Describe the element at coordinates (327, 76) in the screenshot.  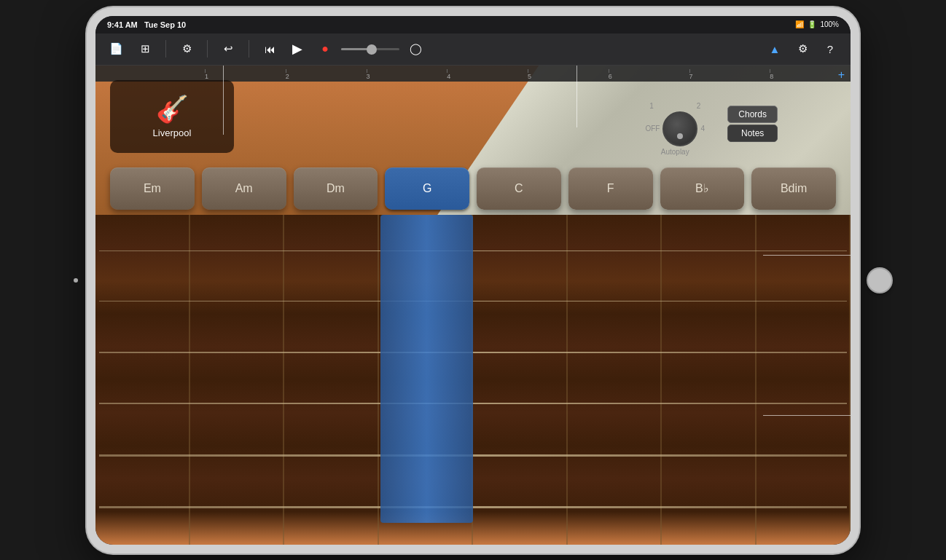
I see `ruler-mark-2: 2` at that location.